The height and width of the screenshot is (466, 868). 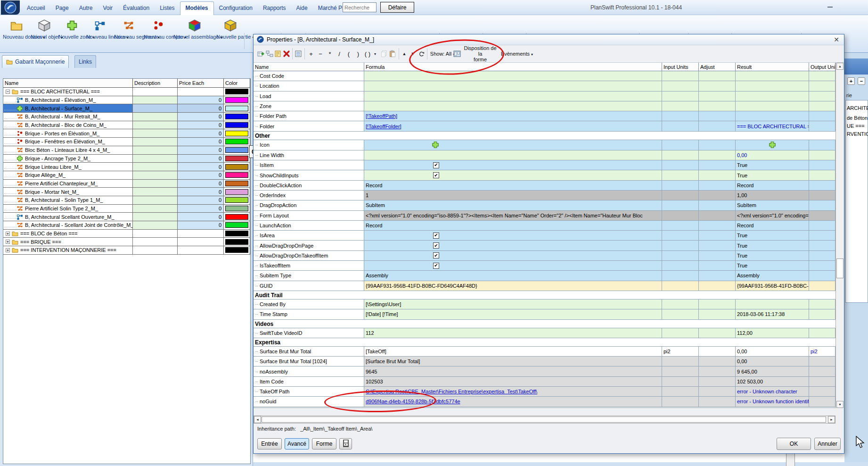 I want to click on zoom-in-button-fragment: +, so click(x=851, y=81).